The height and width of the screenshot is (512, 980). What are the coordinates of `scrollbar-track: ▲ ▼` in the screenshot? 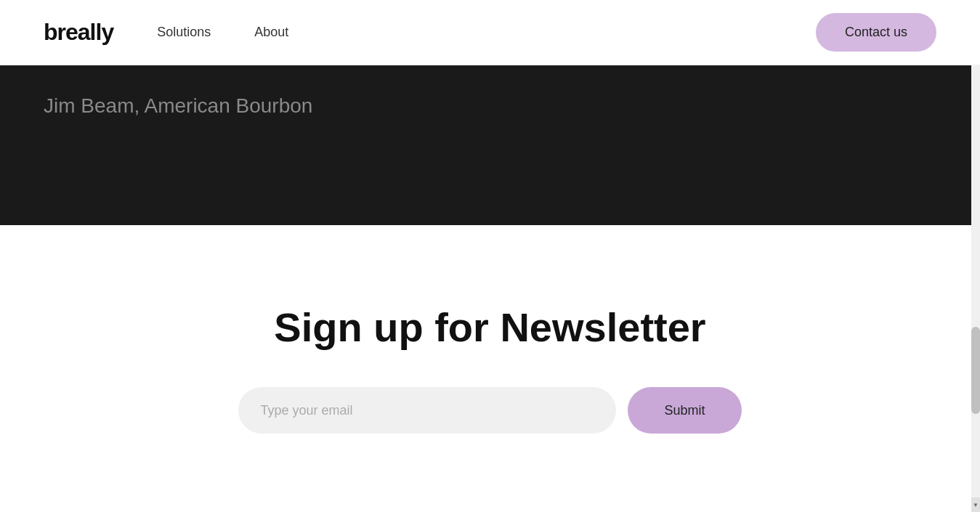 It's located at (976, 256).